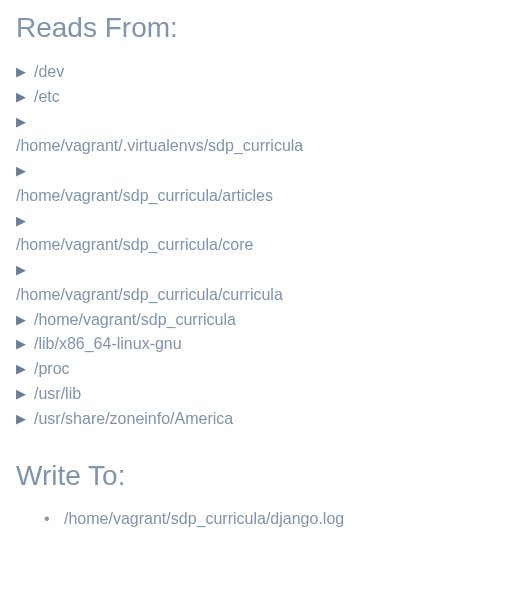 Image resolution: width=530 pixels, height=590 pixels. I want to click on list-item: /home/vagrant/sdp_curricula/django.log, so click(289, 519).